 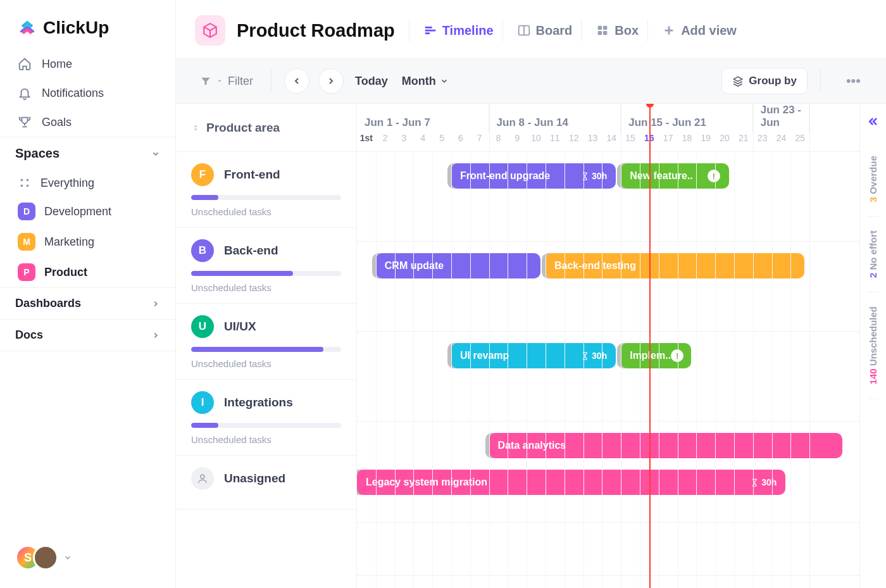 I want to click on task-label: CRM update, so click(x=414, y=266).